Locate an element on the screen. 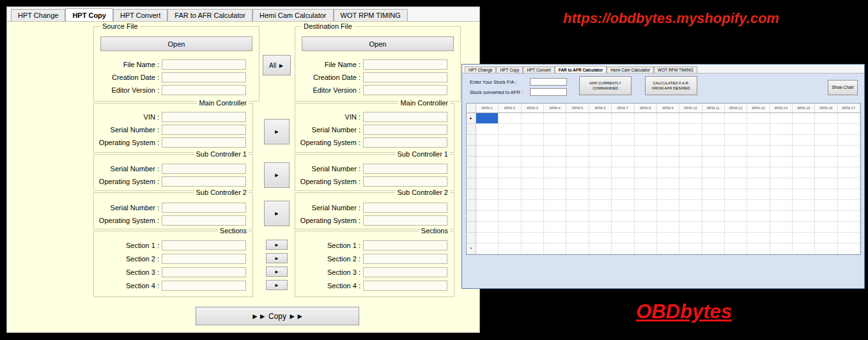 The image size is (868, 340). column-header-rpm-12: RPM-12 is located at coordinates (736, 109).